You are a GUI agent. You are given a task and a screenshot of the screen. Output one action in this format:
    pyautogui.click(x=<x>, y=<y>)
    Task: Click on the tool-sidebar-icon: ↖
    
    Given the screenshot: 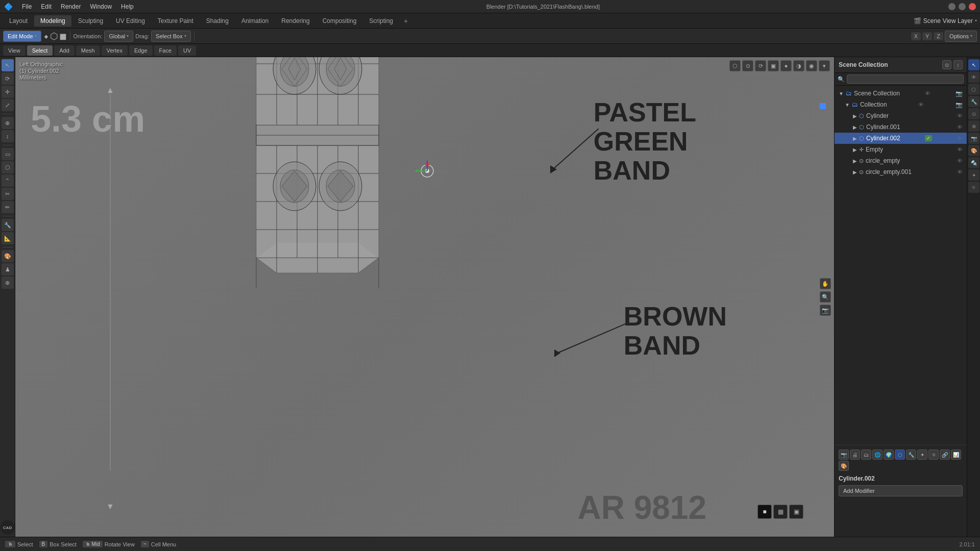 What is the action you would take?
    pyautogui.click(x=974, y=65)
    